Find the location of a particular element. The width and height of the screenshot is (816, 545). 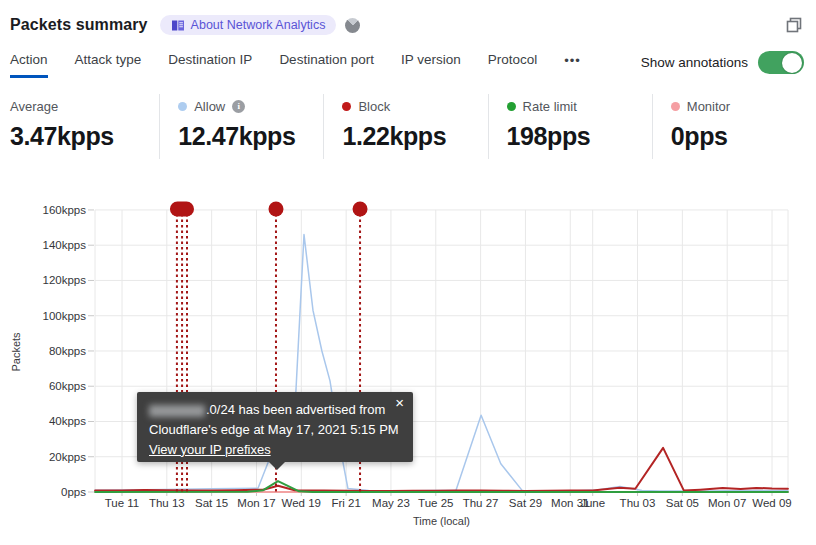

y-tick-label: 20kpps is located at coordinates (68, 457).